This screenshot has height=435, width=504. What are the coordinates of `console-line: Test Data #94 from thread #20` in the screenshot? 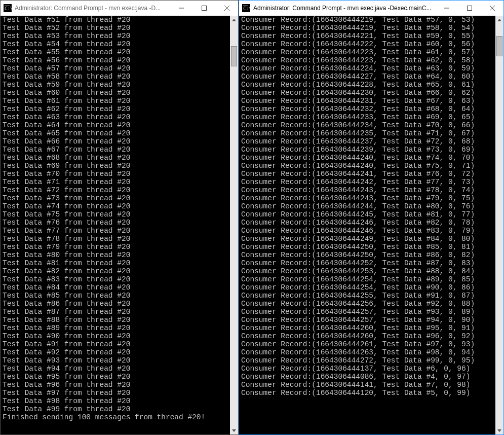 It's located at (115, 369).